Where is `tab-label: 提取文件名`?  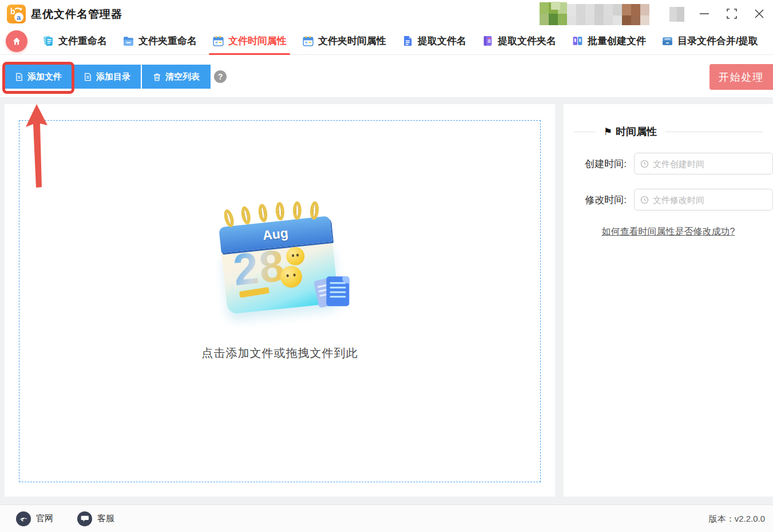
tab-label: 提取文件名 is located at coordinates (442, 41).